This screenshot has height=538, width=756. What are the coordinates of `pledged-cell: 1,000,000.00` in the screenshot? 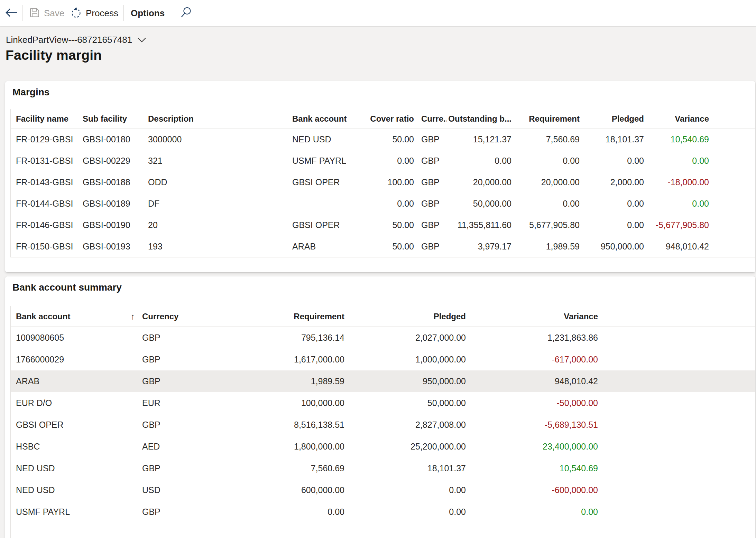 It's located at (405, 359).